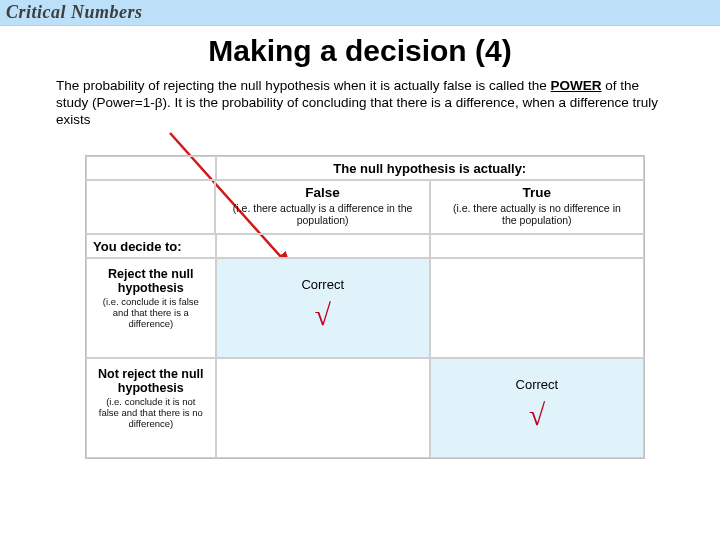 The height and width of the screenshot is (540, 720). Describe the element at coordinates (151, 314) in the screenshot. I see `row-paren-reject: (i.e. conclude it is false and that ther…` at that location.